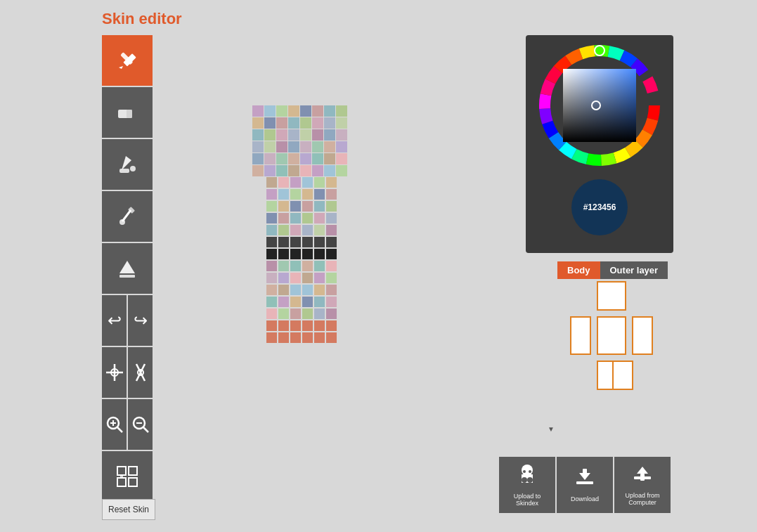 Image resolution: width=757 pixels, height=532 pixels. What do you see at coordinates (527, 485) in the screenshot?
I see `upload-to-skindex-button: Upload to Skindex` at bounding box center [527, 485].